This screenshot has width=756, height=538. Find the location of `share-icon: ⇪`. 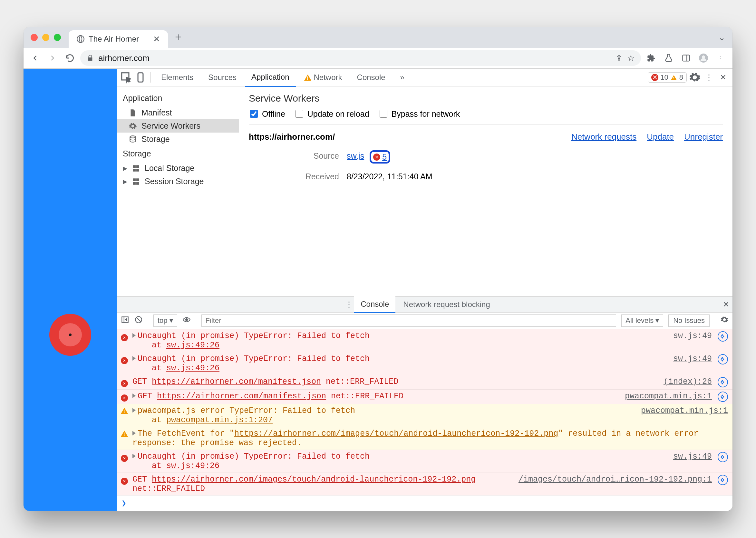

share-icon: ⇪ is located at coordinates (619, 58).